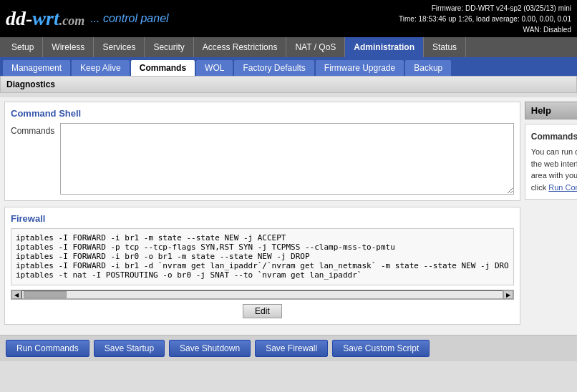 This screenshot has height=392, width=577. Describe the element at coordinates (288, 84) in the screenshot. I see `diagnostics-bar: Diagnostics` at that location.